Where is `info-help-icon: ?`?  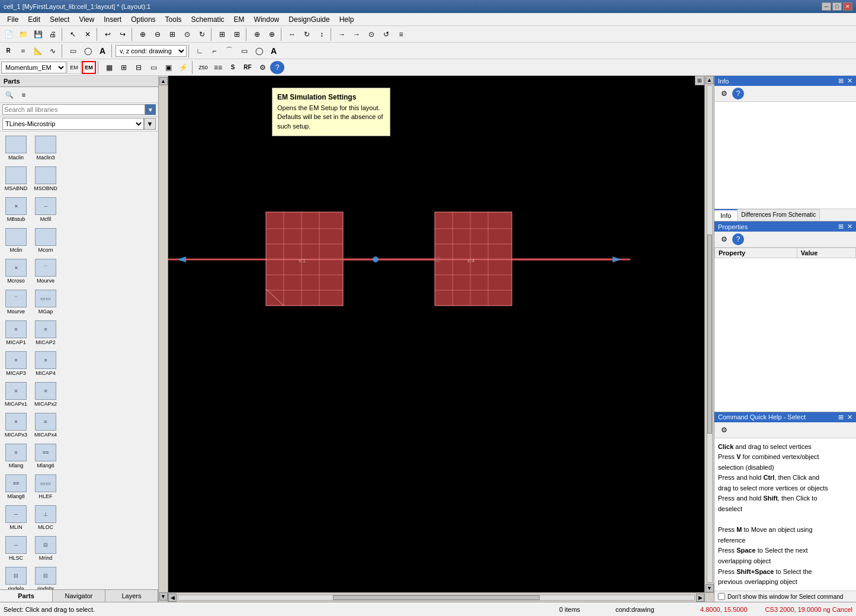
info-help-icon: ? is located at coordinates (738, 94).